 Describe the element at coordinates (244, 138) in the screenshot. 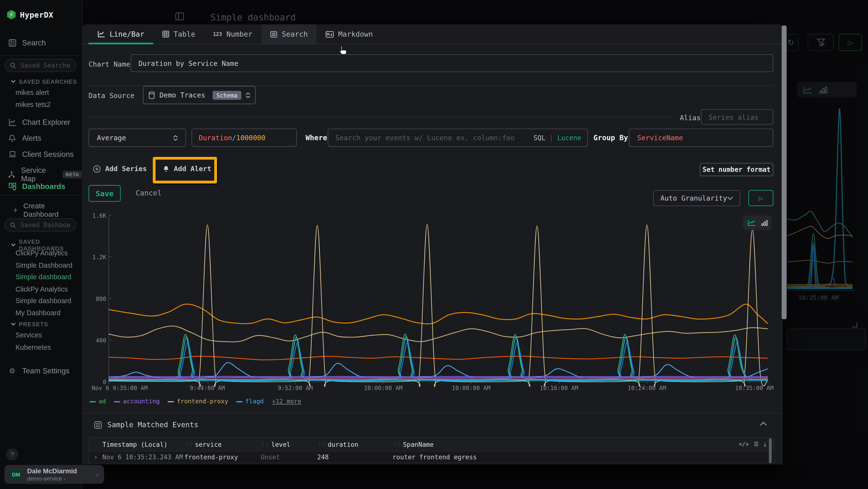

I see `field-expression-input: Duration/1000000` at that location.